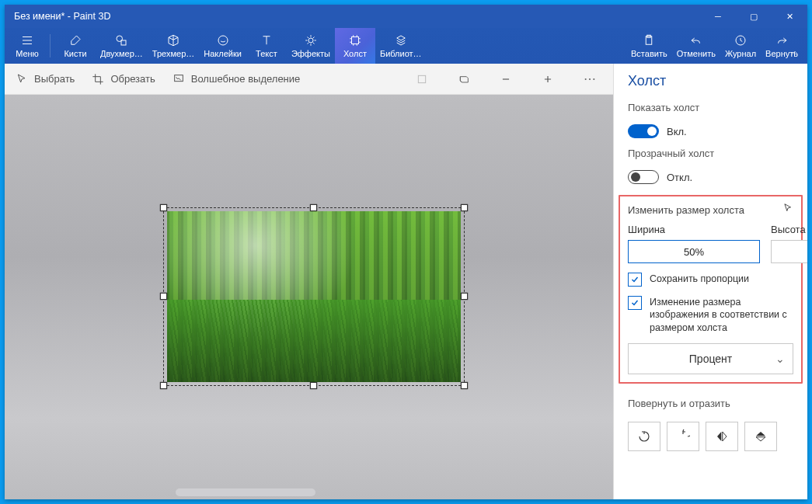 The image size is (812, 504). I want to click on brushes-button: Кисти, so click(75, 46).